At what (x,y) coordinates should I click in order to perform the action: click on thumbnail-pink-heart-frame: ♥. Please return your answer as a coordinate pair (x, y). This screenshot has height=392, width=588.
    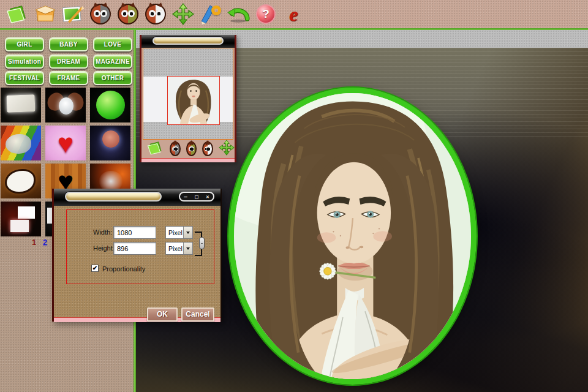
    Looking at the image, I should click on (66, 143).